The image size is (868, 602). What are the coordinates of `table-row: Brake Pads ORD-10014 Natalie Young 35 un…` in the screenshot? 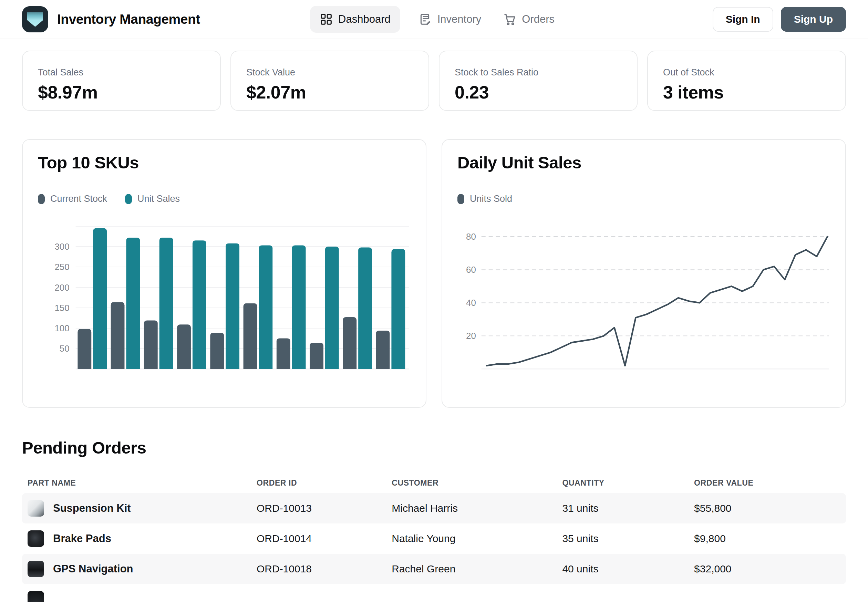 It's located at (434, 539).